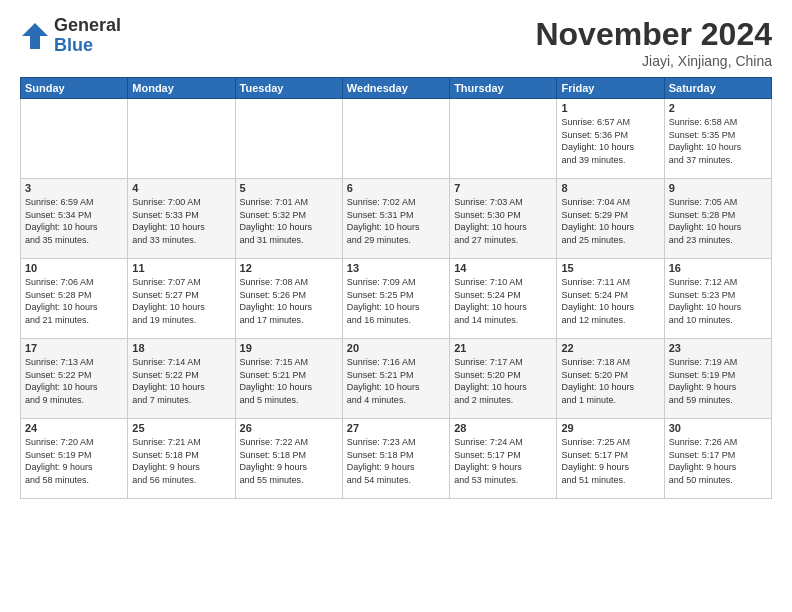  What do you see at coordinates (396, 301) in the screenshot?
I see `day-info: Sunrise: 7:09 AMSunset: 5:25 PMDaylight:…` at bounding box center [396, 301].